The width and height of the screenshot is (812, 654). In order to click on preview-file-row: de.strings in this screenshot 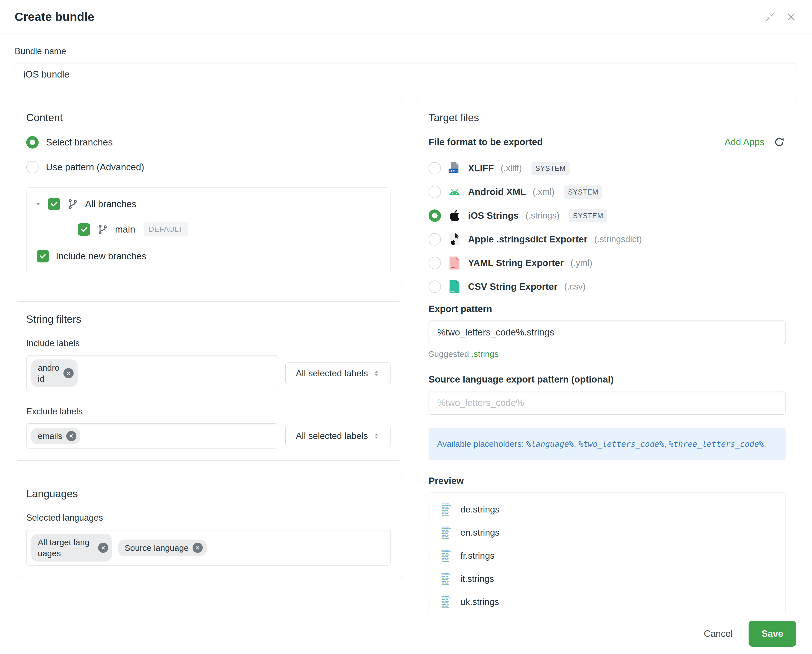, I will do `click(607, 510)`.